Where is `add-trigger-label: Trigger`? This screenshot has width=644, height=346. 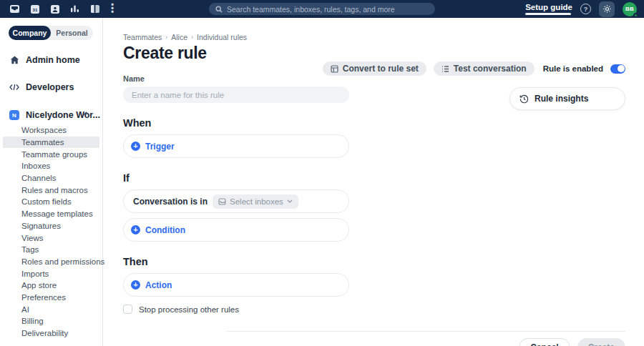
add-trigger-label: Trigger is located at coordinates (160, 147).